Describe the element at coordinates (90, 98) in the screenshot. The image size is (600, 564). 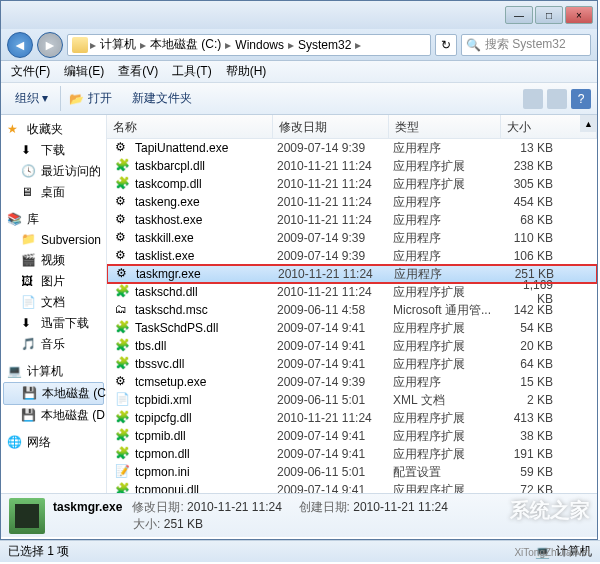
I see `open-button: 📂 打开` at that location.